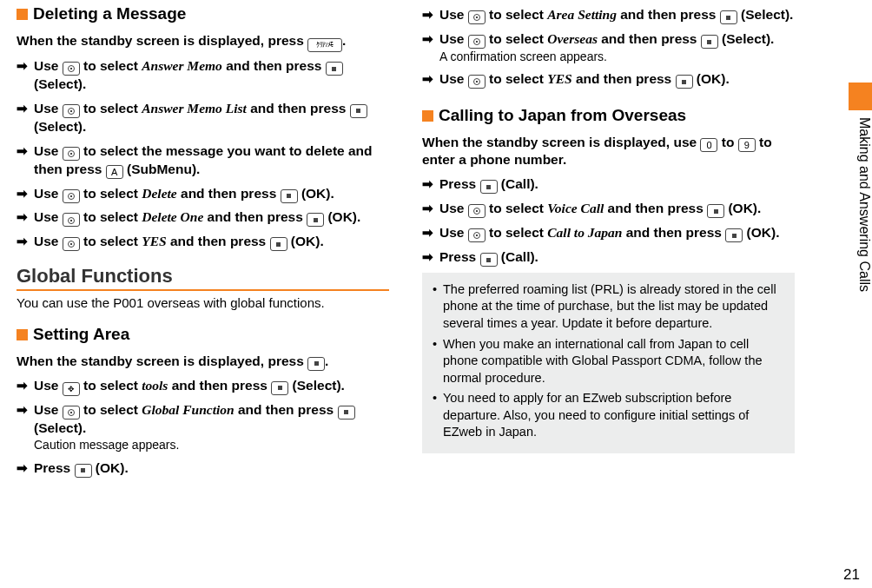 The image size is (872, 588). Describe the element at coordinates (203, 386) in the screenshot. I see `step: Use ✥ to select tools and then press (Se…` at that location.